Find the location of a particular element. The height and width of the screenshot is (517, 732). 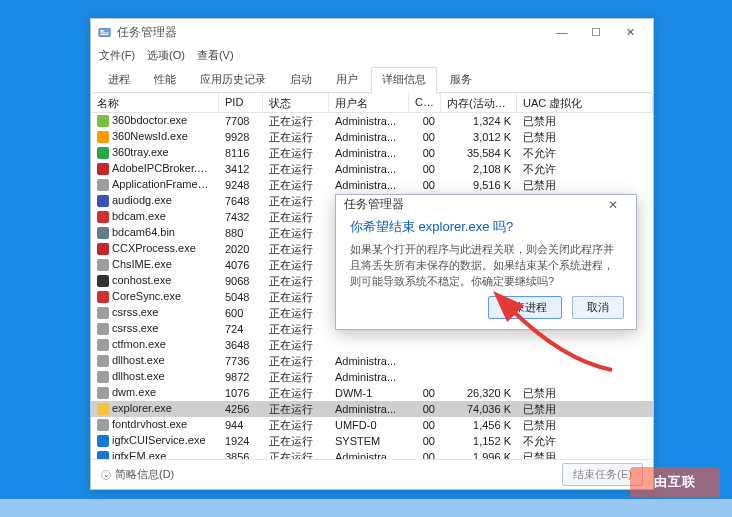

col-mem: 内存(活动的... is located at coordinates (479, 102).